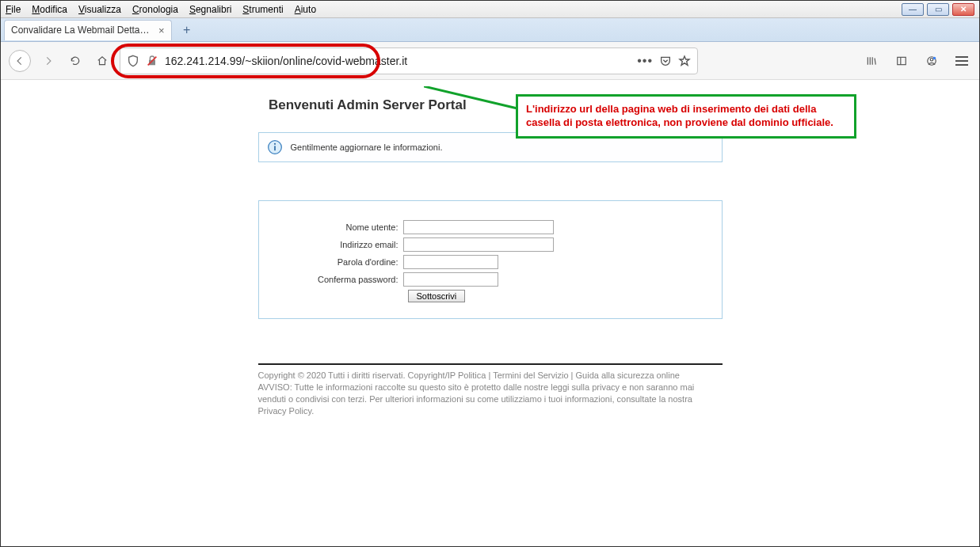 The height and width of the screenshot is (547, 980). I want to click on arrow-right-icon, so click(48, 61).